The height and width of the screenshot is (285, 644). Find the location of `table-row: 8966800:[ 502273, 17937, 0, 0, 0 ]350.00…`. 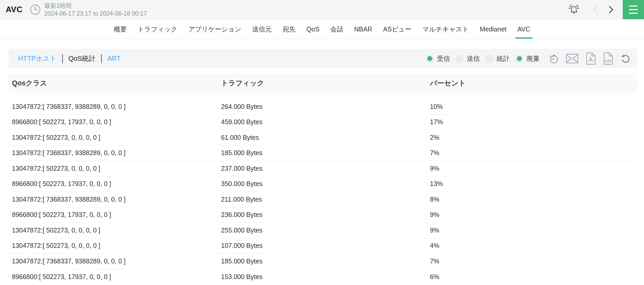

table-row: 8966800:[ 502273, 17937, 0, 0, 0 ]350.00… is located at coordinates (323, 184).